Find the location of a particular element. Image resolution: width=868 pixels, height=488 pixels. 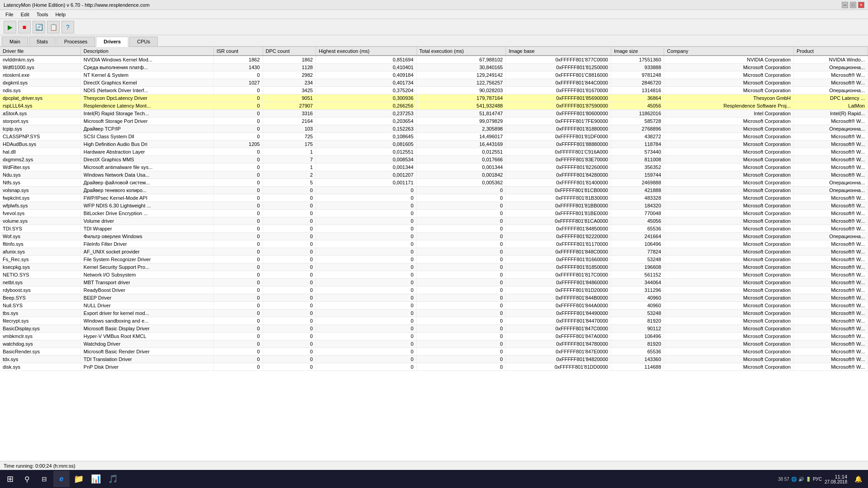

table-row: BasicDisplay.sysMicrosoft Basic Display … is located at coordinates (434, 329).